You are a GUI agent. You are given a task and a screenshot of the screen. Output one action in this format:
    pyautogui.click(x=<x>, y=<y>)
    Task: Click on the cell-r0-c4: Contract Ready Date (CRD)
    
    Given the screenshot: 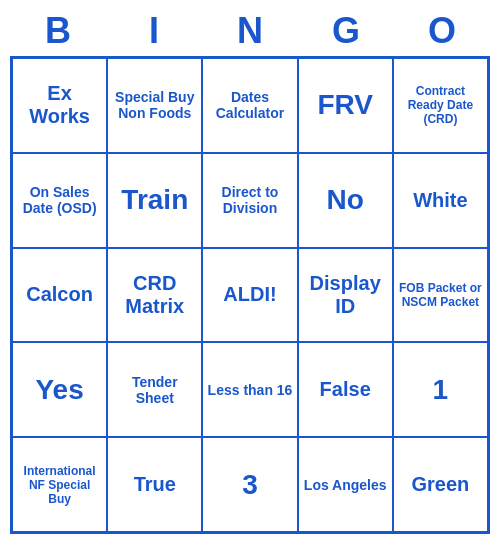 What is the action you would take?
    pyautogui.click(x=440, y=106)
    